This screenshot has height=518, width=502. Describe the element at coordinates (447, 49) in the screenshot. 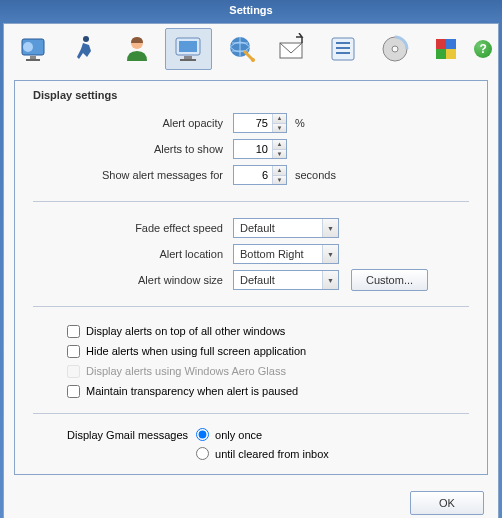

I see `tab-puzzle` at that location.